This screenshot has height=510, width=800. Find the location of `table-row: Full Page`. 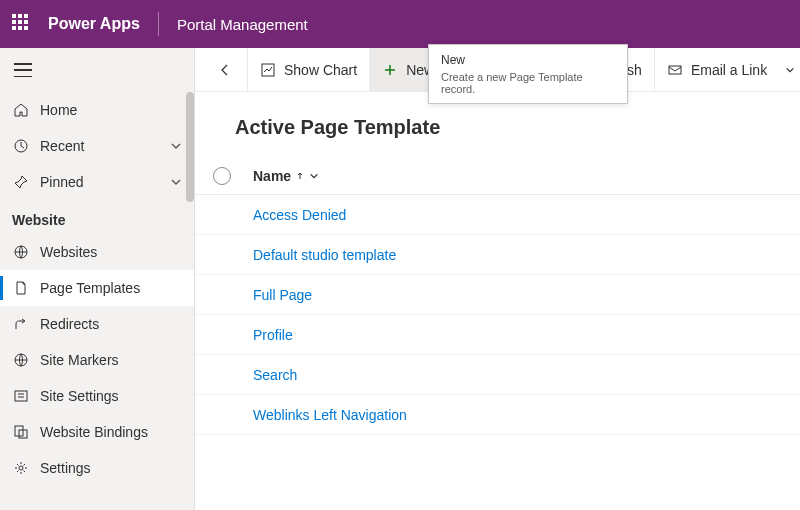

table-row: Full Page is located at coordinates (498, 295).